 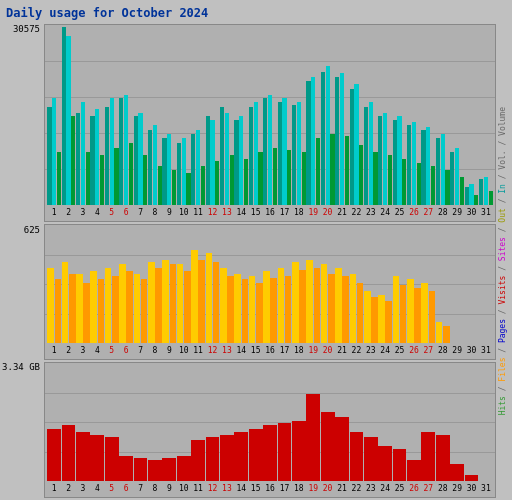 What do you see at coordinates (68, 213) in the screenshot?
I see `x-label-day-2: 2` at bounding box center [68, 213].